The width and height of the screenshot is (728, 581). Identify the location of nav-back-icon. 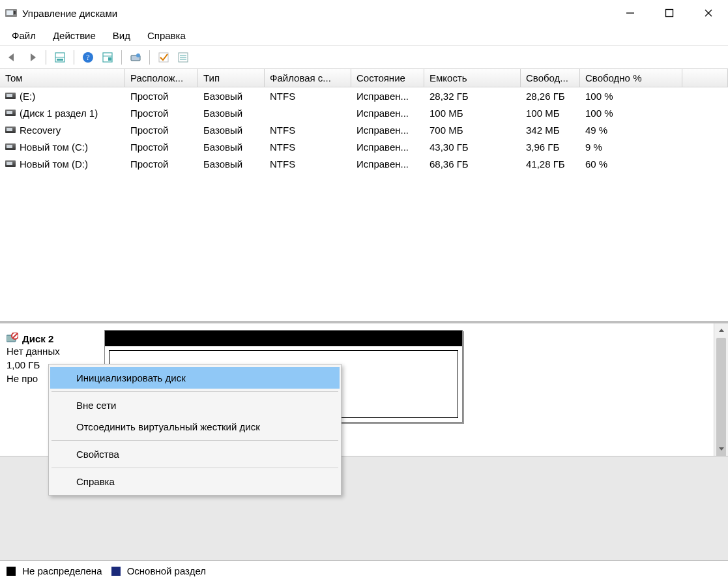
(12, 57).